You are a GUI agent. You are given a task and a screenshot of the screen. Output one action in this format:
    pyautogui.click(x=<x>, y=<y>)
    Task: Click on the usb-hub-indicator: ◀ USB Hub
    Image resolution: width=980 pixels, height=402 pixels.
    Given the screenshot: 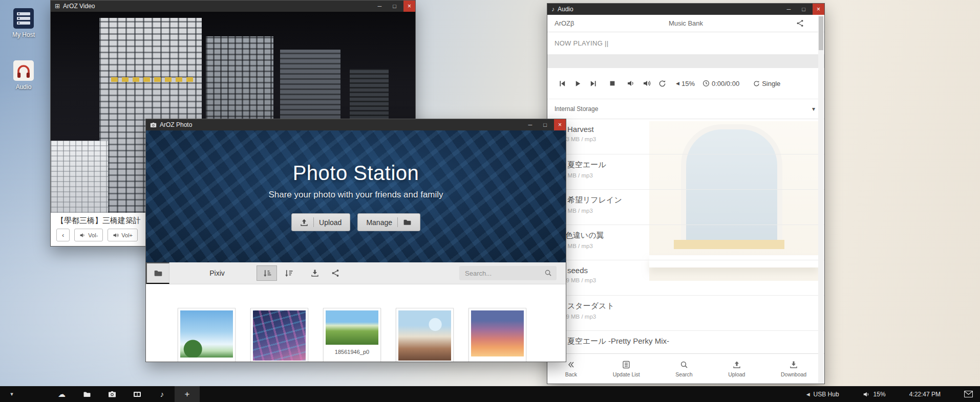 What is the action you would take?
    pyautogui.click(x=823, y=394)
    